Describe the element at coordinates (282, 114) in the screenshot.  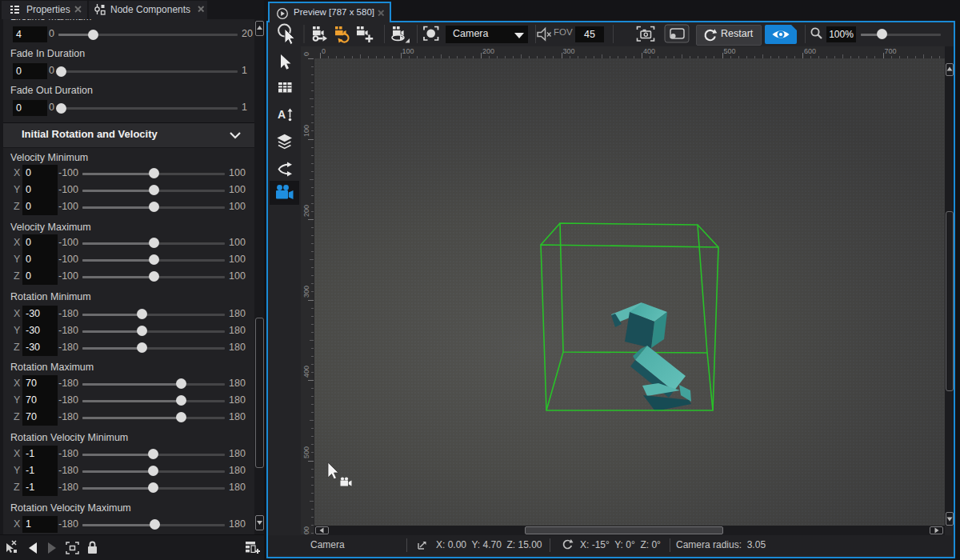
I see `svg-text: A` at that location.